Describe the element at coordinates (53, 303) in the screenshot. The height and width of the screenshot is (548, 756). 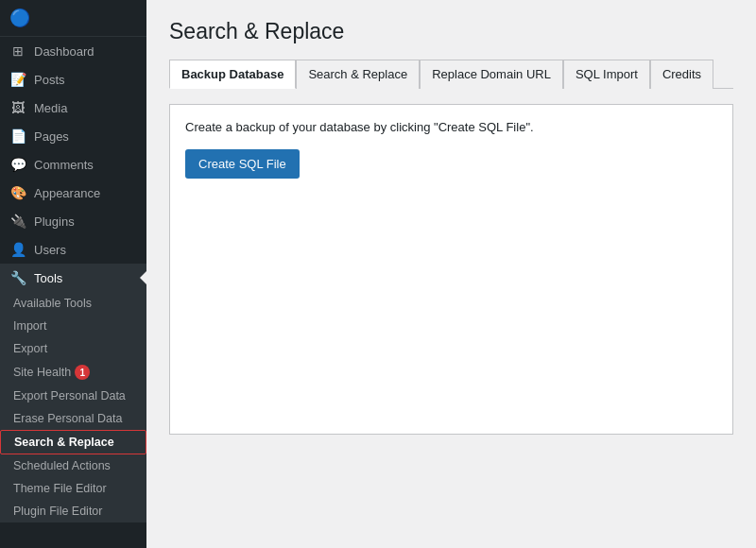
I see `sidebar-sub-label-available-tools: Available Tools` at that location.